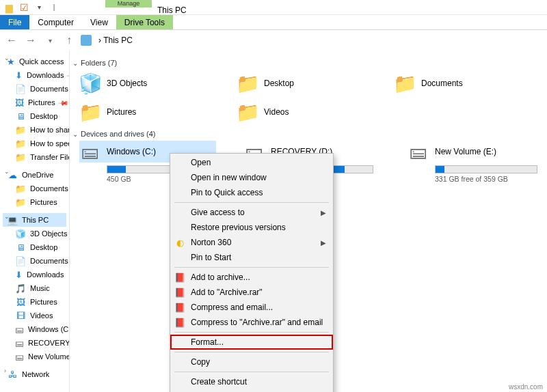  What do you see at coordinates (41, 61) in the screenshot?
I see `sidebar-item-label: Quick access` at bounding box center [41, 61].